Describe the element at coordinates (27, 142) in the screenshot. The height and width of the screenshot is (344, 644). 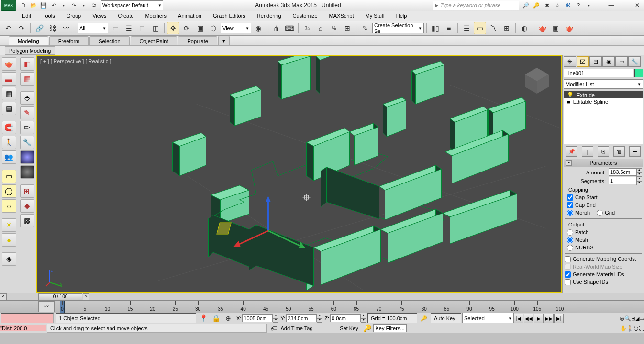
I see `cat4-icon: 🔧` at that location.